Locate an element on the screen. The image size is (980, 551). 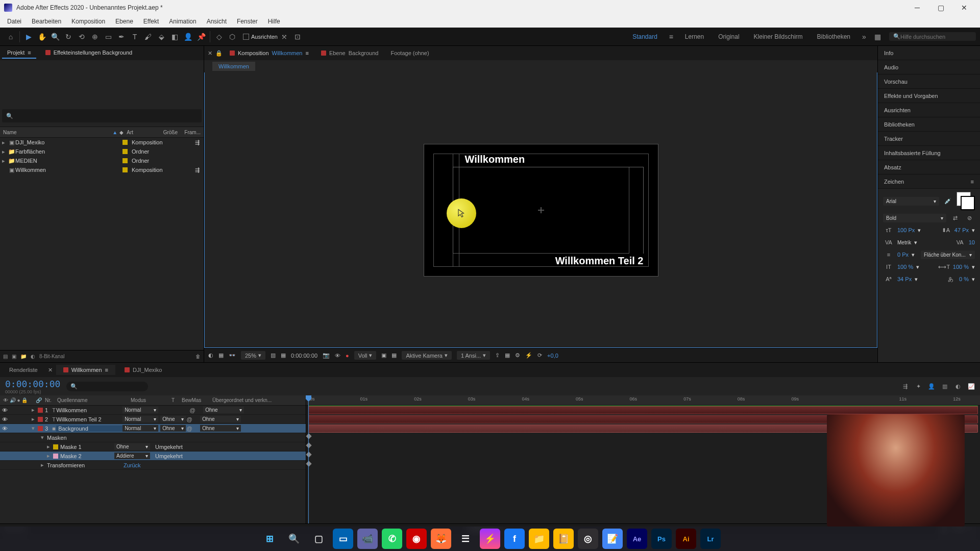
fast-preview-icon: ⚡ is located at coordinates (529, 355).